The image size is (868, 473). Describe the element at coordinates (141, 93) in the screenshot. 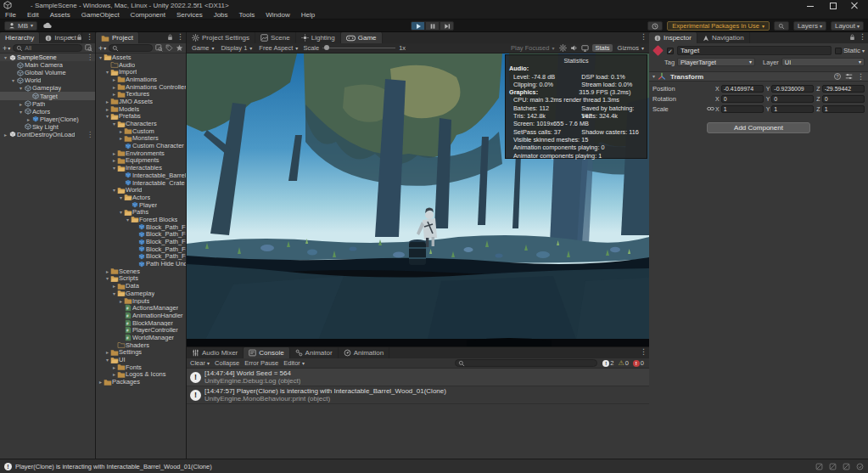

I see `project-item-textures: ▸Textures` at that location.